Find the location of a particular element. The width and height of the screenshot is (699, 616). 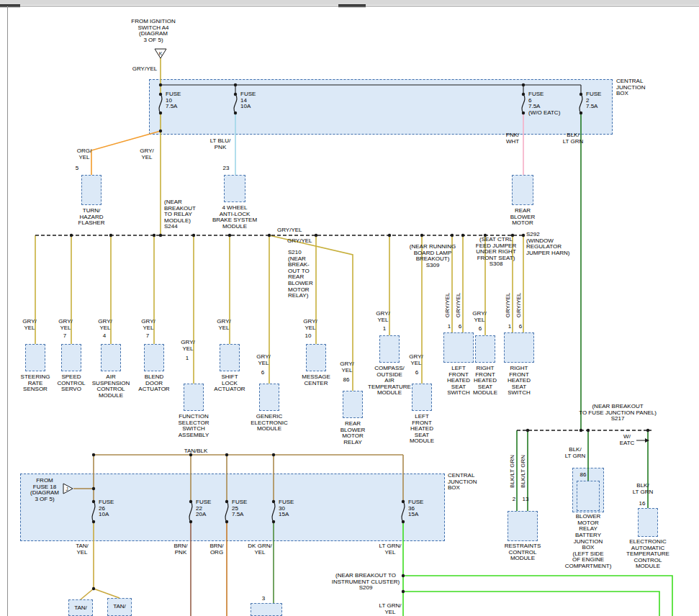

pin-6-gem: 6 is located at coordinates (263, 373).